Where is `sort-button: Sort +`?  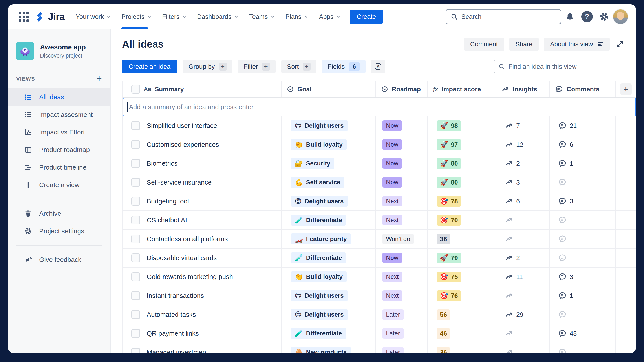
sort-button: Sort + is located at coordinates (299, 66).